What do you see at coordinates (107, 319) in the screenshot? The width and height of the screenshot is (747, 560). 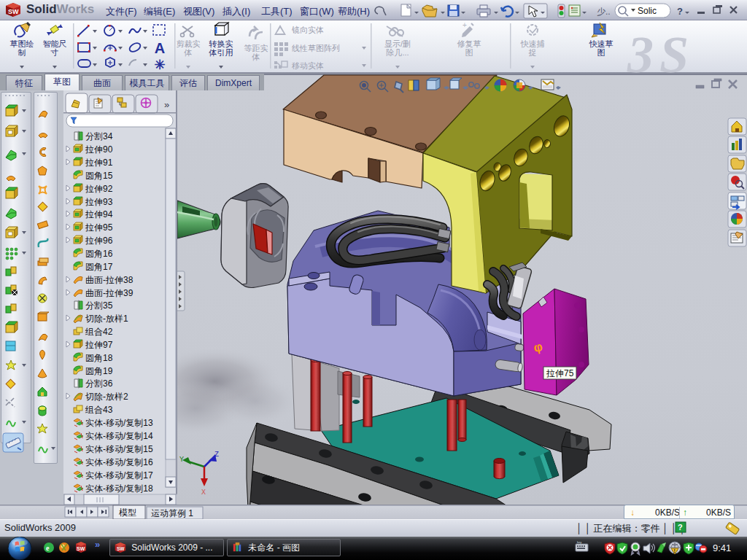 I see `svg-text: 切除-放样1` at bounding box center [107, 319].